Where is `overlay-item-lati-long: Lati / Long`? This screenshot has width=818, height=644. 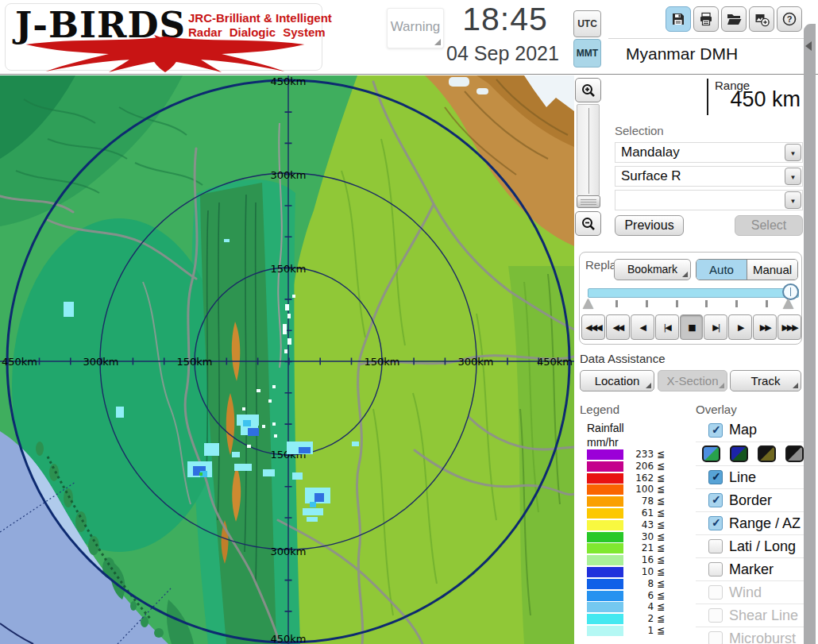
overlay-item-lati-long: Lati / Long is located at coordinates (750, 546).